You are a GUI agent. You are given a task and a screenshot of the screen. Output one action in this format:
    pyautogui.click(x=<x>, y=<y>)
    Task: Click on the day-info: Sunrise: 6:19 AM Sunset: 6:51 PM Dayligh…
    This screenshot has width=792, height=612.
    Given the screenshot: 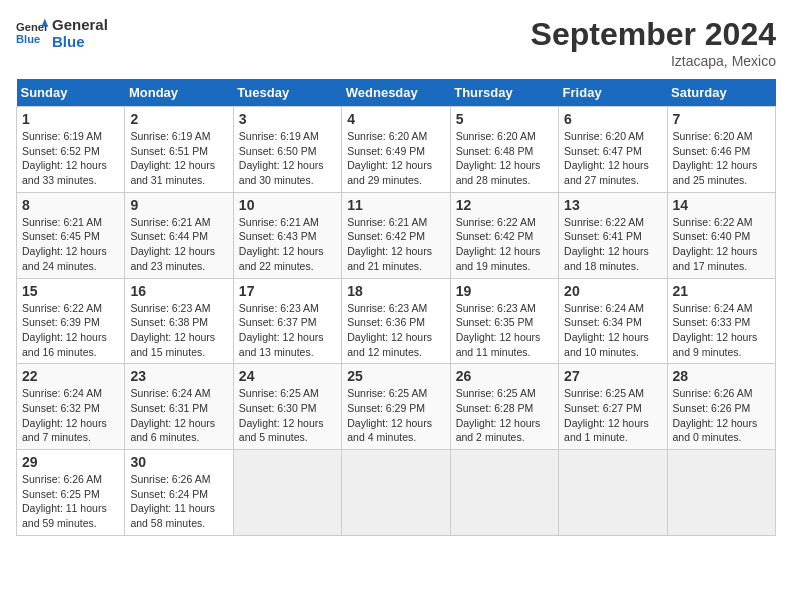 What is the action you would take?
    pyautogui.click(x=178, y=158)
    